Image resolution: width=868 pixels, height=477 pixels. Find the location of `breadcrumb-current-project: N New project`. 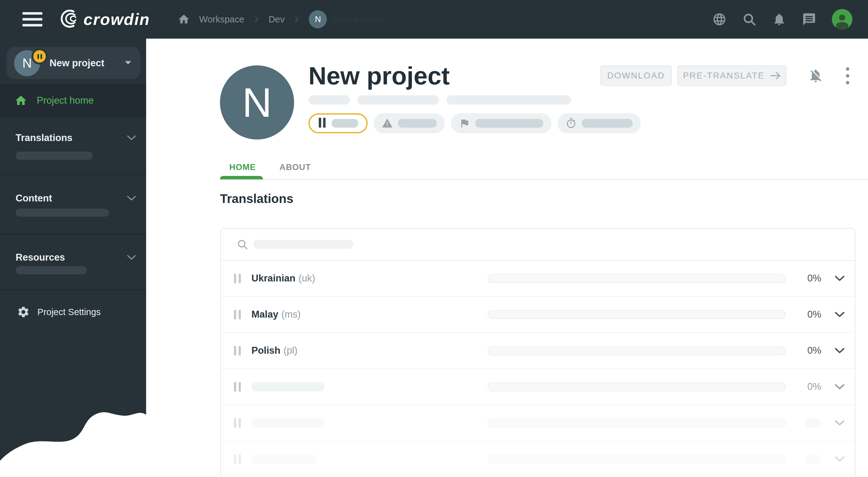

breadcrumb-current-project: N New project is located at coordinates (346, 20).